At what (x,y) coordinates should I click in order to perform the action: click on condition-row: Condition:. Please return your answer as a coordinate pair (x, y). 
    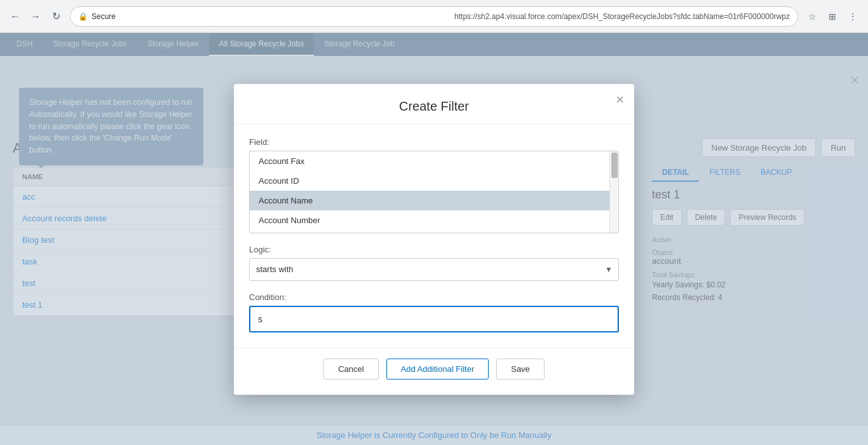
    Looking at the image, I should click on (434, 313).